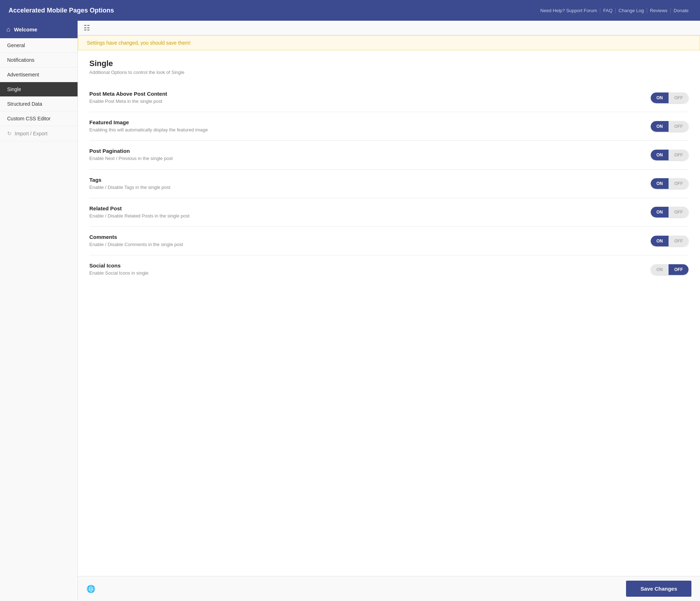 This screenshot has width=700, height=601. What do you see at coordinates (670, 241) in the screenshot?
I see `toggle-comments: ON OFF` at bounding box center [670, 241].